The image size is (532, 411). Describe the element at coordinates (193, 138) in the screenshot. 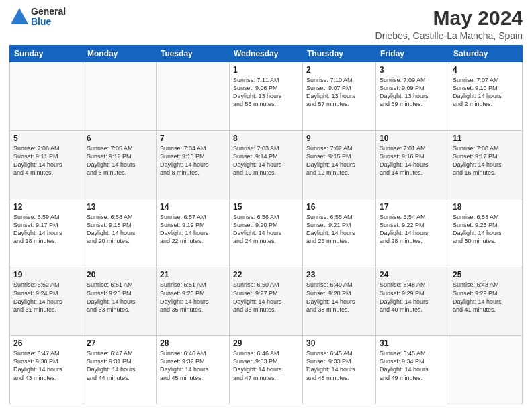

I see `day-number: 7` at that location.